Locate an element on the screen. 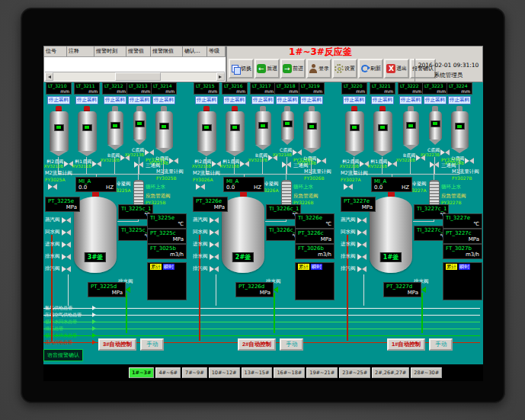 This screenshot has height=420, width=525. reactor-page-tab: 10#~12# is located at coordinates (224, 373).